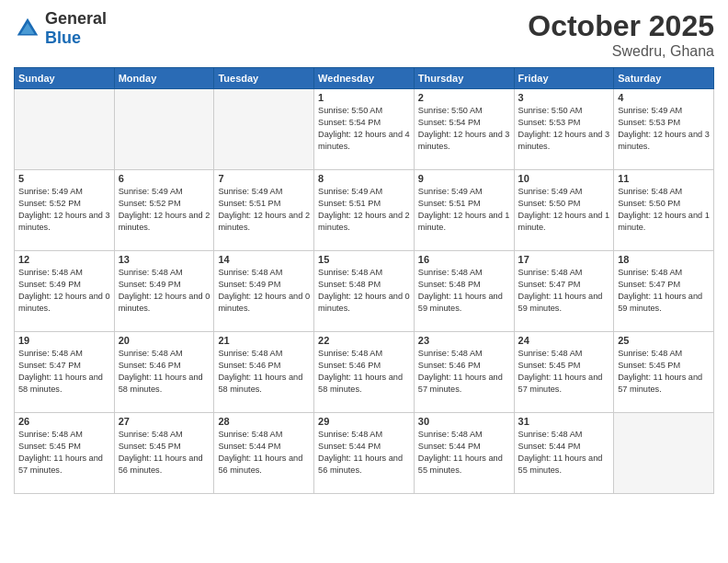 This screenshot has height=563, width=728. What do you see at coordinates (564, 79) in the screenshot?
I see `header-cell-friday: Friday` at bounding box center [564, 79].